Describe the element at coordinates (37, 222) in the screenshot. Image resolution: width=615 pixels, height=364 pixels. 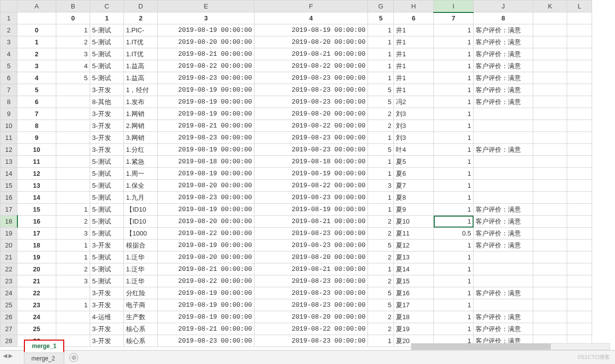
I see `cell: 16` at that location.